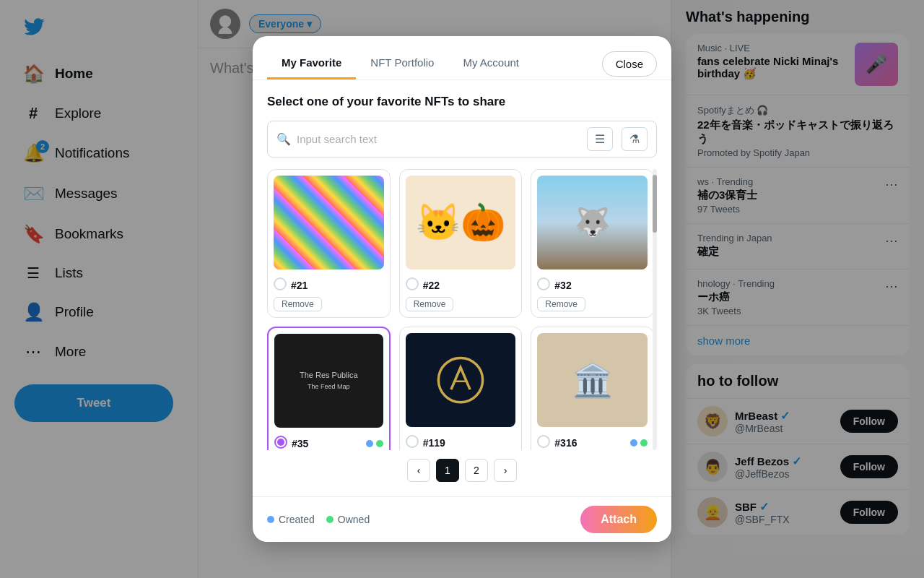 The image size is (924, 578). Describe the element at coordinates (329, 243) in the screenshot. I see `nft-card-21: #21 Remove` at that location.